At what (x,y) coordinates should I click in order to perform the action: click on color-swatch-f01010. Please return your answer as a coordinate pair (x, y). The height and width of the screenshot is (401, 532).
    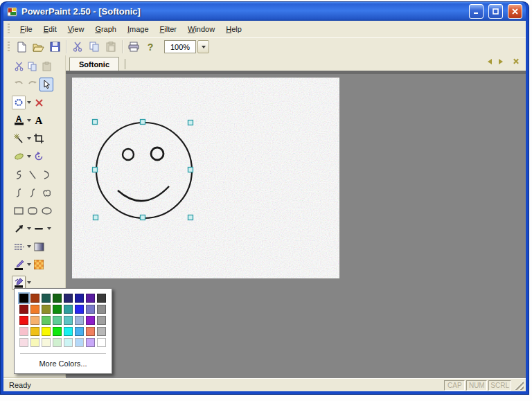
    Looking at the image, I should click on (24, 320).